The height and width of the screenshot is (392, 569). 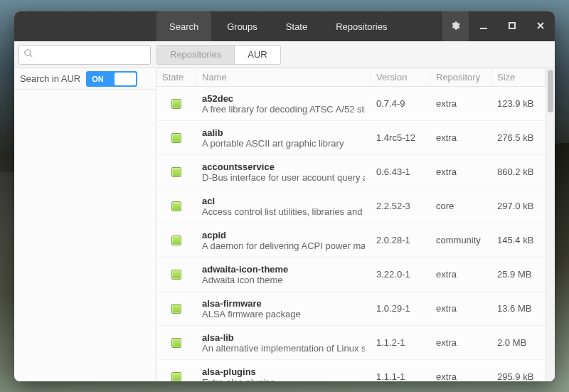 I want to click on search-in-aur-row: Search in AUR ON, so click(x=85, y=79).